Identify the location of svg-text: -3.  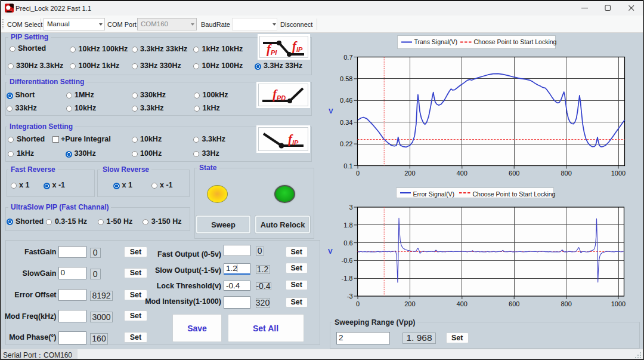
(350, 296).